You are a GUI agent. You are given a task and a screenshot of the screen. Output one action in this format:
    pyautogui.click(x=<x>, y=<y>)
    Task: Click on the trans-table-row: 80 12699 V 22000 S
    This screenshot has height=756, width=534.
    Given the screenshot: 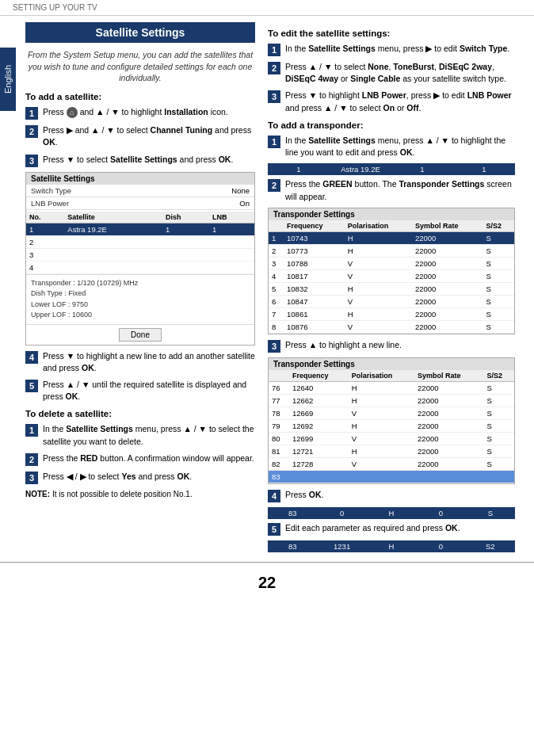 What is the action you would take?
    pyautogui.click(x=391, y=438)
    